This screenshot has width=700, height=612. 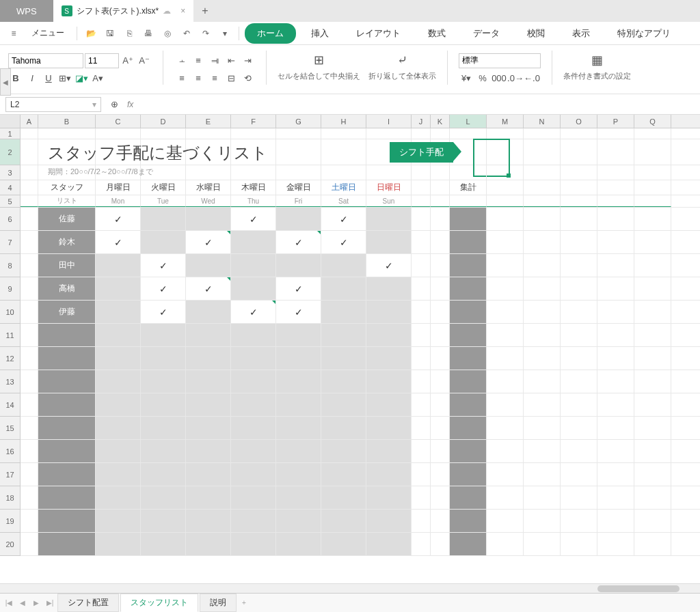 I want to click on row-header-4: 4, so click(x=10, y=188).